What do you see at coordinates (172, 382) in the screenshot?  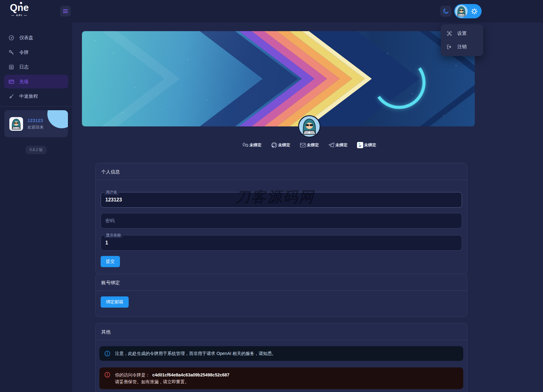 I see `token-alert-line2: 请妥善保管。如有泄漏，请立即重置。` at bounding box center [172, 382].